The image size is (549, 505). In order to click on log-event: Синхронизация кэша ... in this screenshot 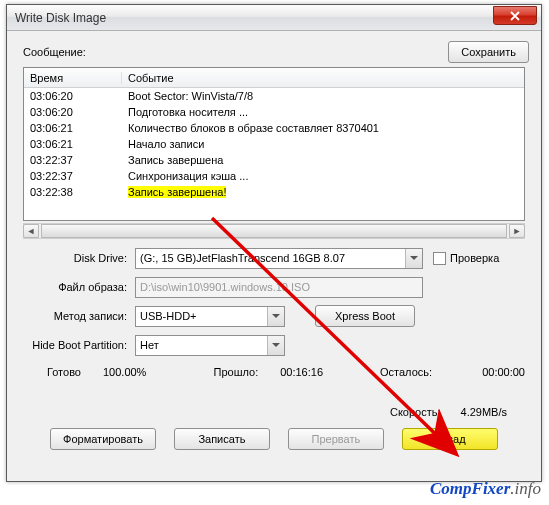, I will do `click(323, 176)`.